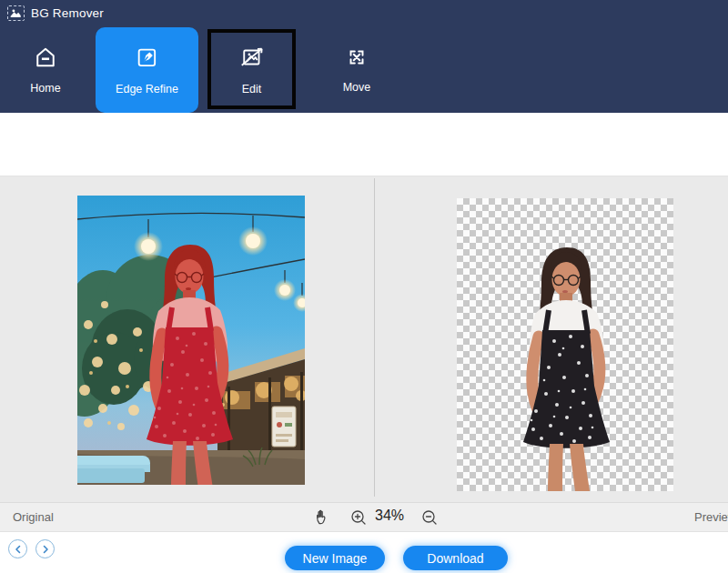 The image size is (728, 573). What do you see at coordinates (430, 519) in the screenshot?
I see `zoom-out-icon` at bounding box center [430, 519].